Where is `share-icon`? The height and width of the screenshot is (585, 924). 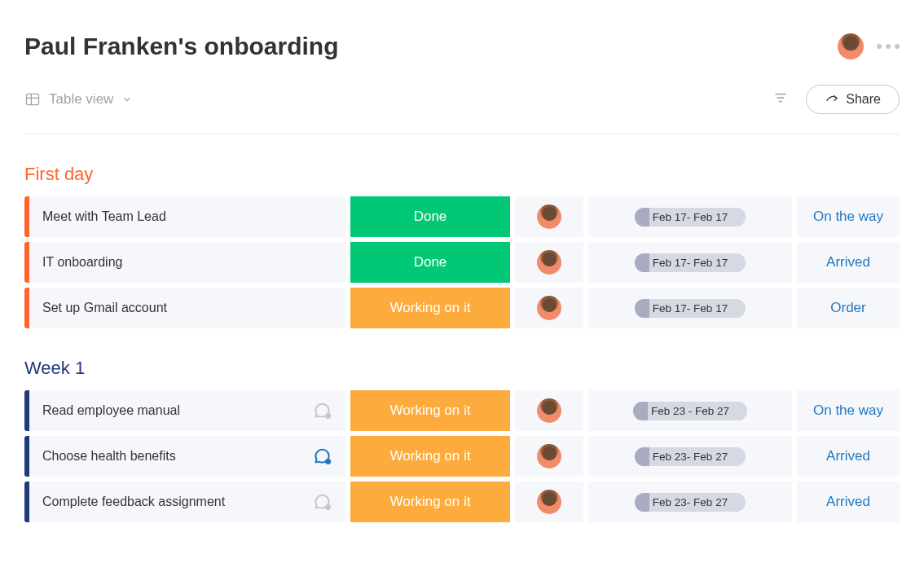
share-icon is located at coordinates (832, 99).